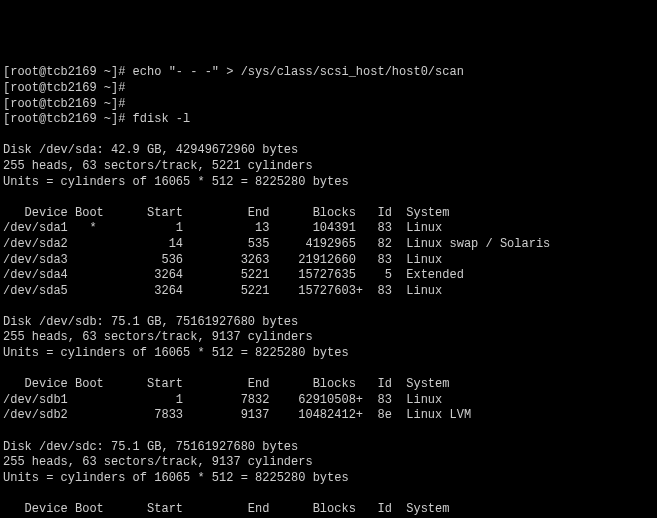  I want to click on partition-row: /dev/sdb1 1 7832 62910508+ 83 Linux, so click(222, 400).